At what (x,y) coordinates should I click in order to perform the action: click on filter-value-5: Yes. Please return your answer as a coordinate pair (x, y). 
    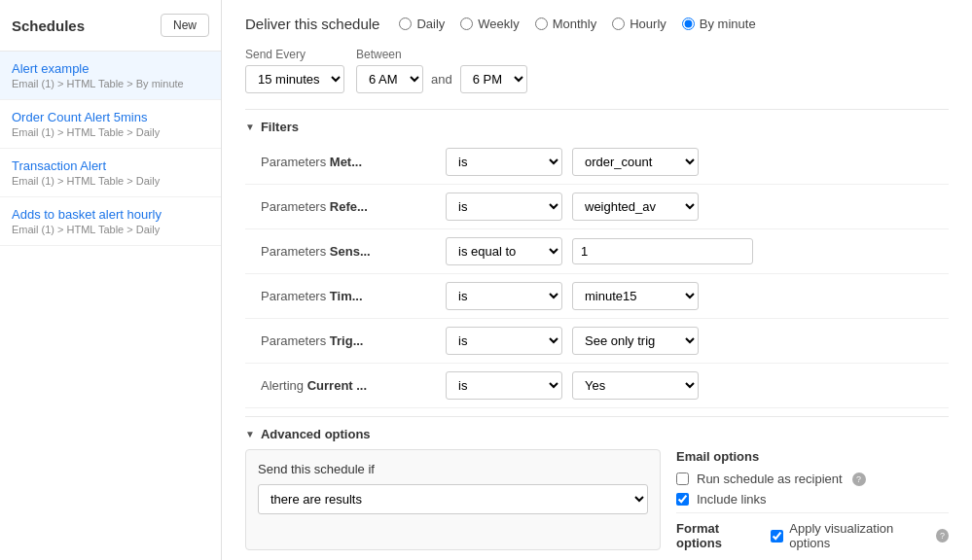
    Looking at the image, I should click on (635, 385).